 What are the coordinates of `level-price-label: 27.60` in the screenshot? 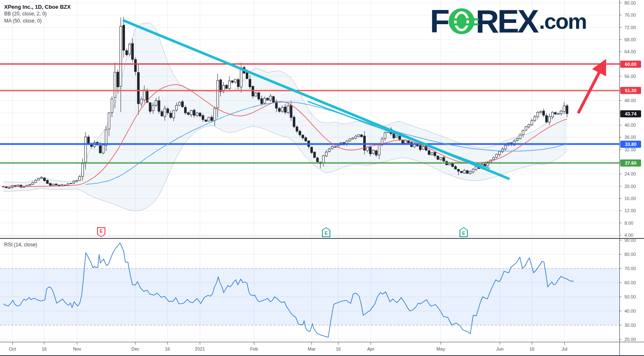 It's located at (631, 163).